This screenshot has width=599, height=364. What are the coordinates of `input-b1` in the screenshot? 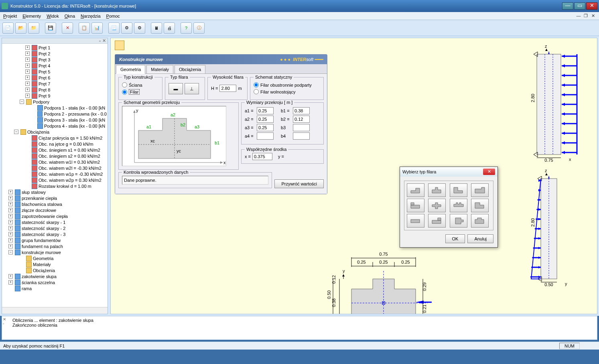 It's located at (301, 111).